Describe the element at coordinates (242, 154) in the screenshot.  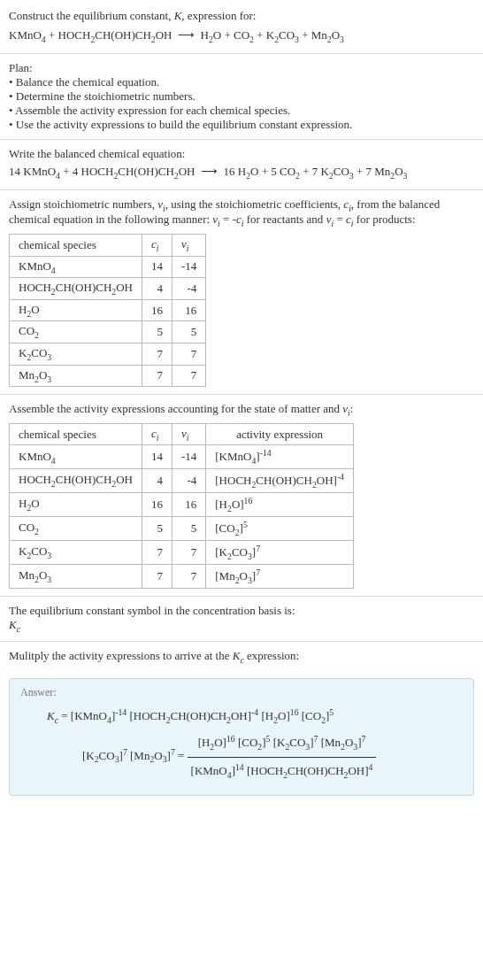
I see `balanced-header: Write the balanced chemical equation:` at that location.